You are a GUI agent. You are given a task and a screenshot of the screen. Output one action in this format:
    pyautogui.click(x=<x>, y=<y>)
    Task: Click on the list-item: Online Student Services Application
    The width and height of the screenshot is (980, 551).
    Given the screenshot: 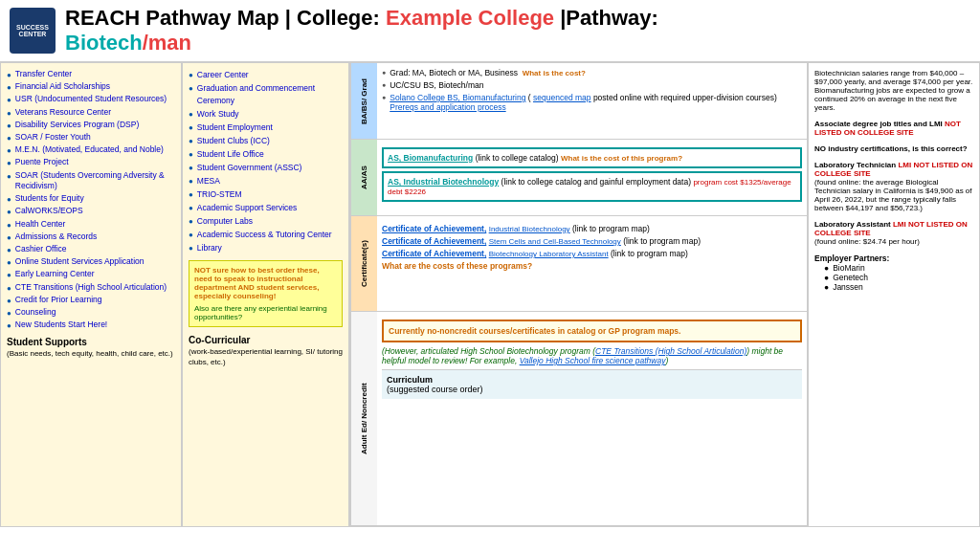 What is the action you would take?
    pyautogui.click(x=91, y=262)
    